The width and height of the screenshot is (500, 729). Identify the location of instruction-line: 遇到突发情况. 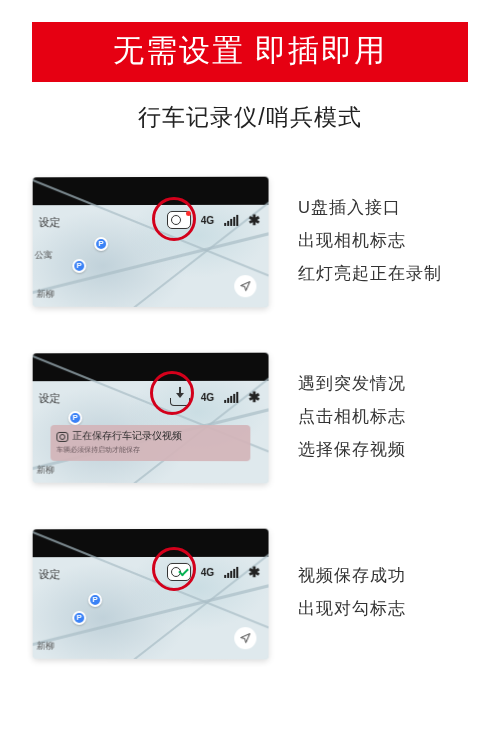
(352, 384).